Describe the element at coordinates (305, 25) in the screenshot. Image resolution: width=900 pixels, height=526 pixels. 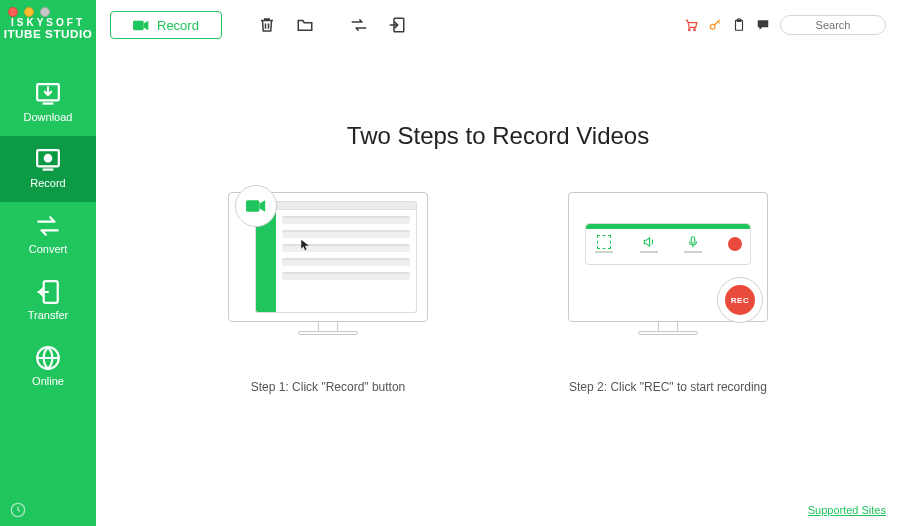
I see `folder-icon` at that location.